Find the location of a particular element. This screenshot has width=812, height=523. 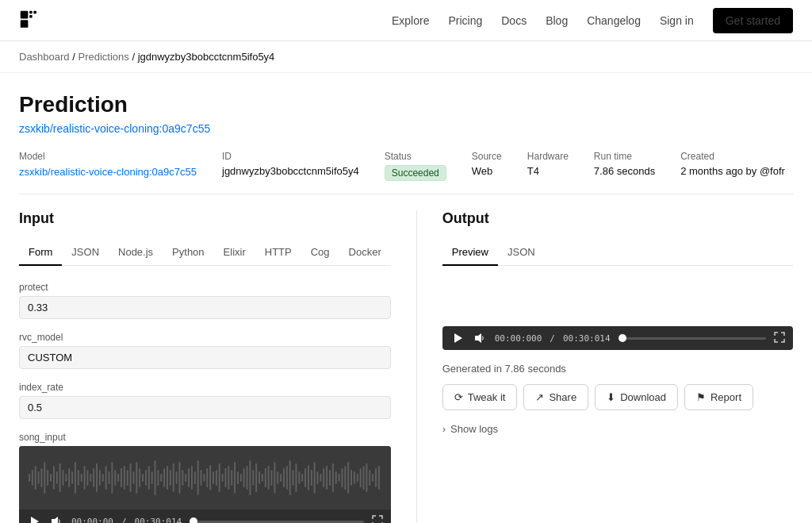

nav-pricing: Pricing is located at coordinates (465, 21).